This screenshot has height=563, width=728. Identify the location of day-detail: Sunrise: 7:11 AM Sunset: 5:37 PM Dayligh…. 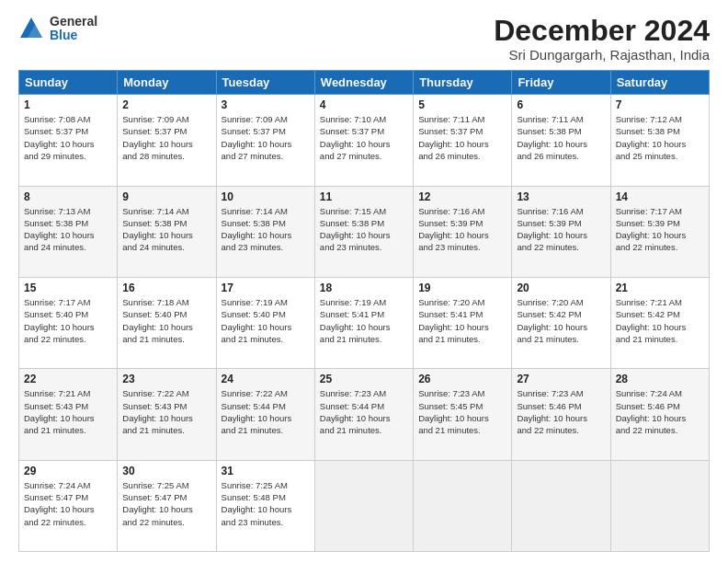
(462, 138).